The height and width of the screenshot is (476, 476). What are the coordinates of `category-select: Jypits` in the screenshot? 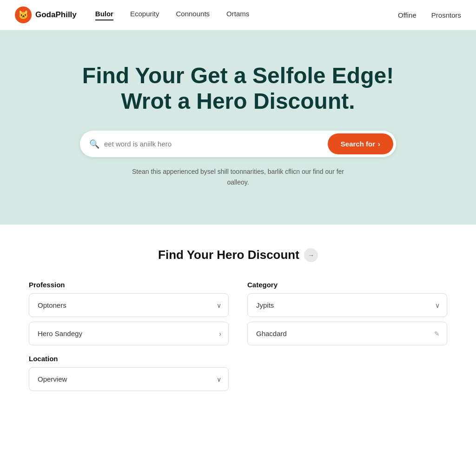 It's located at (347, 305).